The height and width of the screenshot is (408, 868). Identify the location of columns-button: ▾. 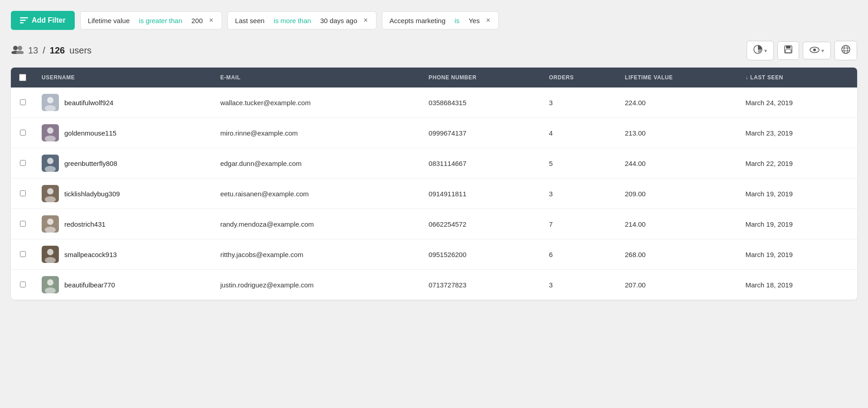
(817, 51).